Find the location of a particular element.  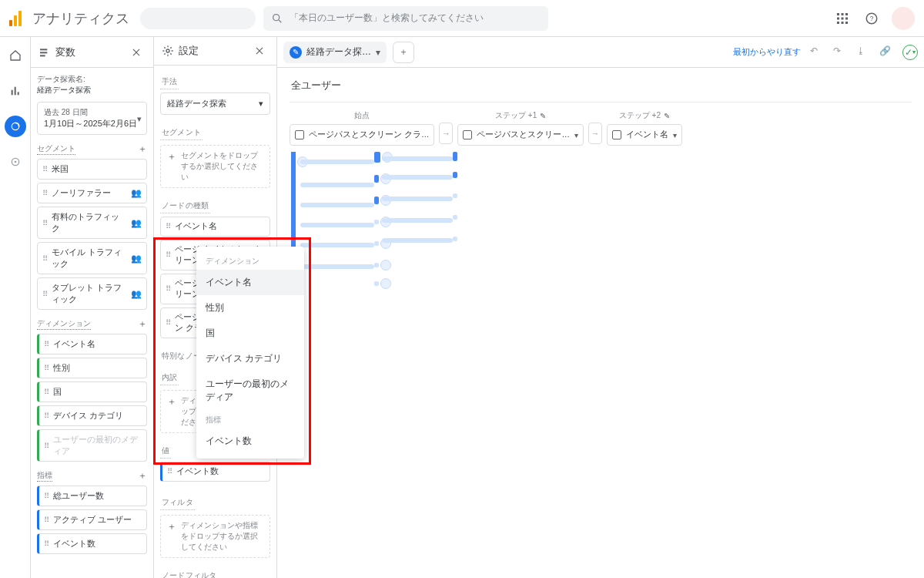

redo-icon: ↷ is located at coordinates (840, 52).